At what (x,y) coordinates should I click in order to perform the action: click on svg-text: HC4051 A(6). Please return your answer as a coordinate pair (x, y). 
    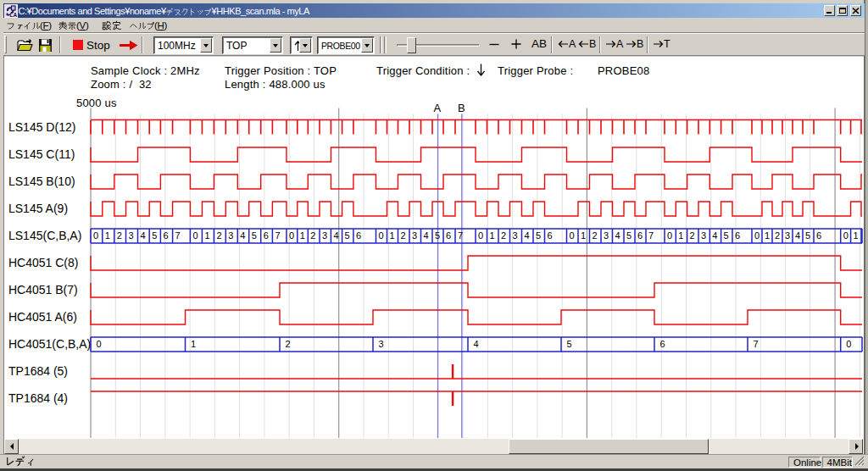
    Looking at the image, I should click on (42, 317).